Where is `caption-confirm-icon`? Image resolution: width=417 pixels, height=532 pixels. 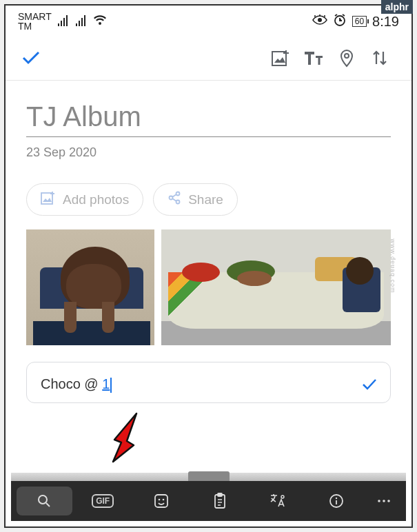
caption-confirm-icon is located at coordinates (369, 387).